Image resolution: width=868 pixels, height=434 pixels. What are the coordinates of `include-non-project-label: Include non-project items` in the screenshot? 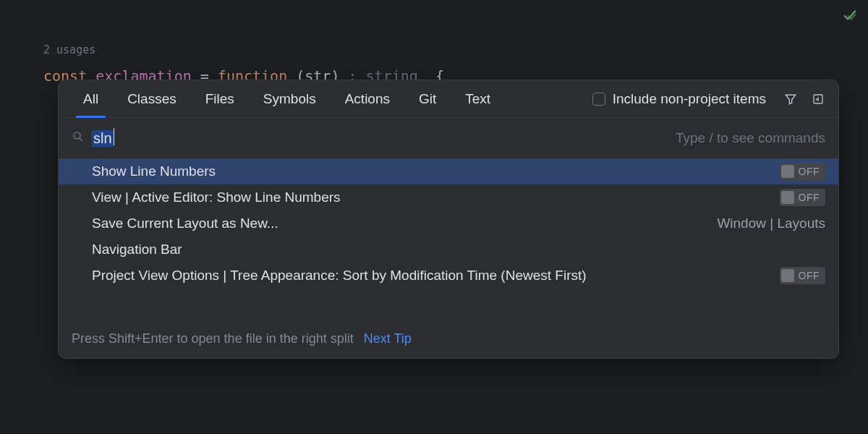 It's located at (689, 99).